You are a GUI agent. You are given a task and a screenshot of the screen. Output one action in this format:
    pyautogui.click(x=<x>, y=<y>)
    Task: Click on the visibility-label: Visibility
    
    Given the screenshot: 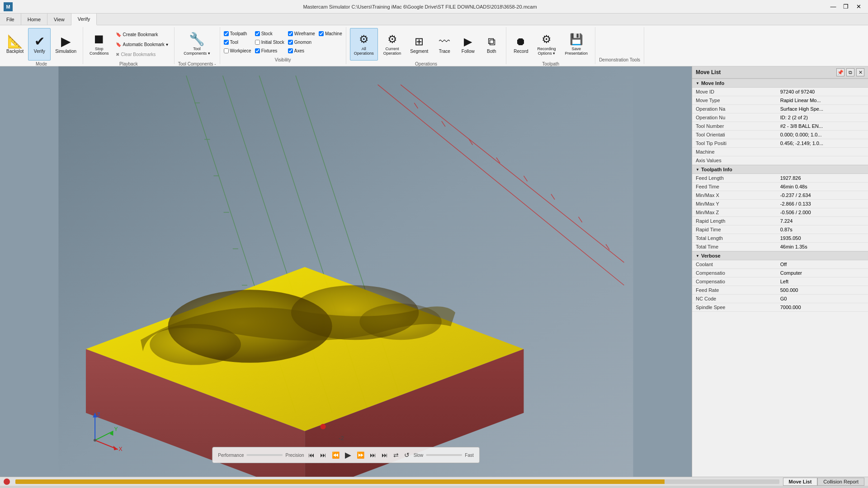 What is the action you would take?
    pyautogui.click(x=283, y=61)
    